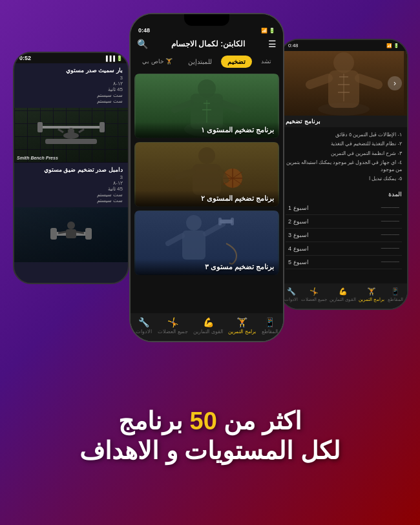 This screenshot has height=525, width=420. What do you see at coordinates (344, 249) in the screenshot?
I see `week-item-4: ───── اسبوع 4` at bounding box center [344, 249].